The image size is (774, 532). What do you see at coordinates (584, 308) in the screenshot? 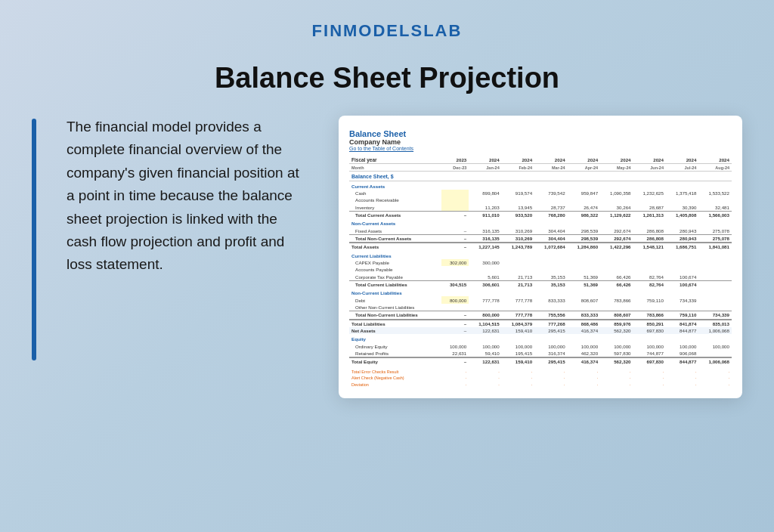
I see `oncl-apr24` at bounding box center [584, 308].